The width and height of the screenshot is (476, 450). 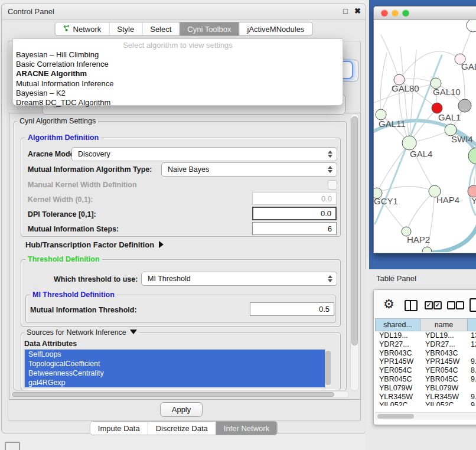 I want to click on gear-icon: ⚙, so click(x=389, y=304).